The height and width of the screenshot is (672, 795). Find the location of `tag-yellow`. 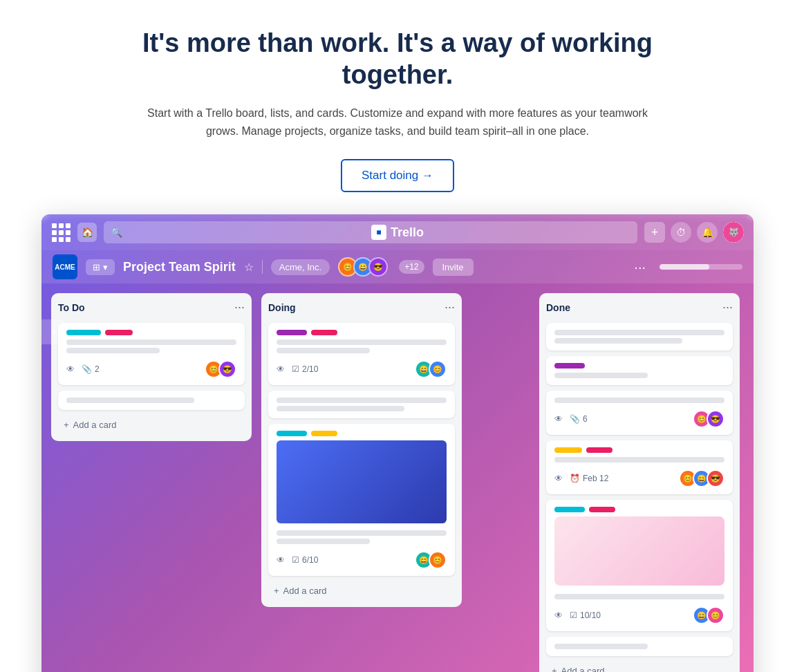

tag-yellow is located at coordinates (324, 433).